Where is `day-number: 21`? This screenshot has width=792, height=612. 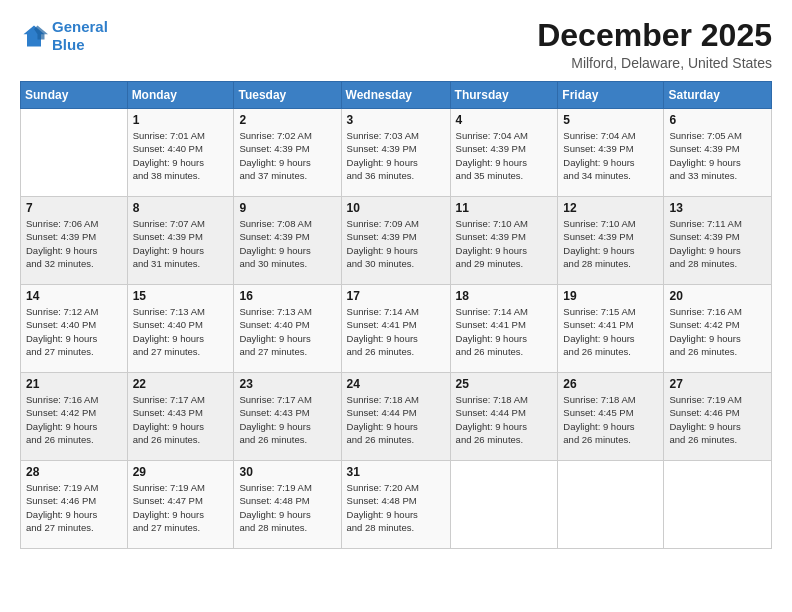
day-number: 21 is located at coordinates (74, 384).